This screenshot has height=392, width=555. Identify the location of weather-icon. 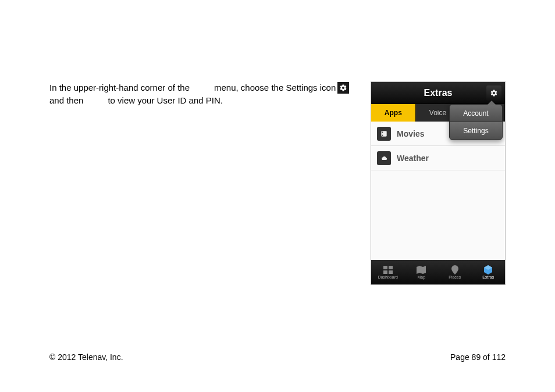
(384, 158).